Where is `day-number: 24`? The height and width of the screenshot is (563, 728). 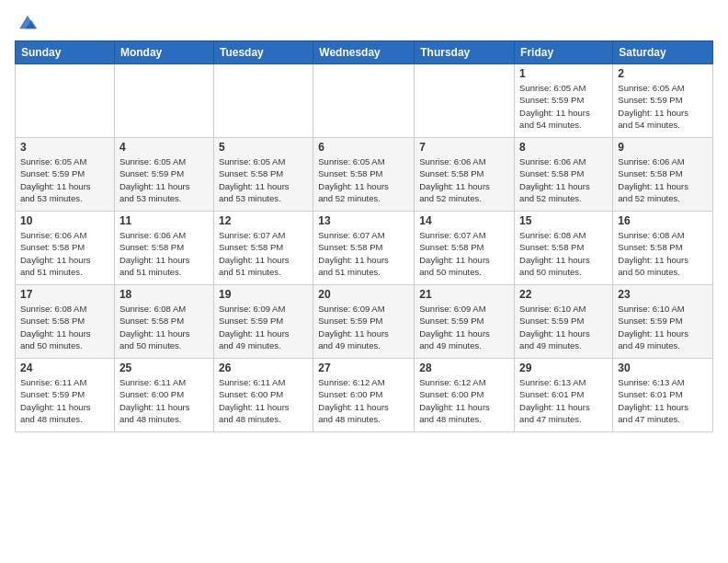
day-number: 24 is located at coordinates (64, 368).